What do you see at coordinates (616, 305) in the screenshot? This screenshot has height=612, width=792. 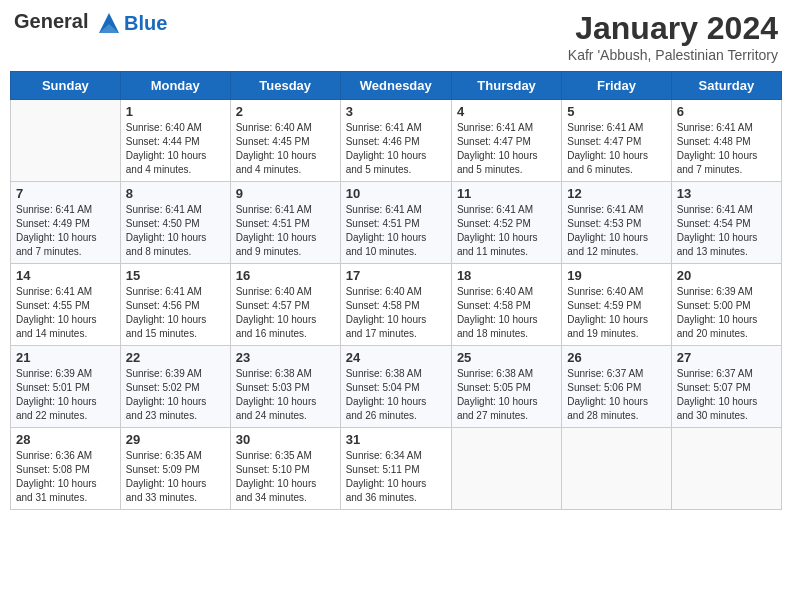 I see `calendar-cell: 19Sunrise: 6:40 AMSunset: 4:59 PMDayligh…` at bounding box center [616, 305].